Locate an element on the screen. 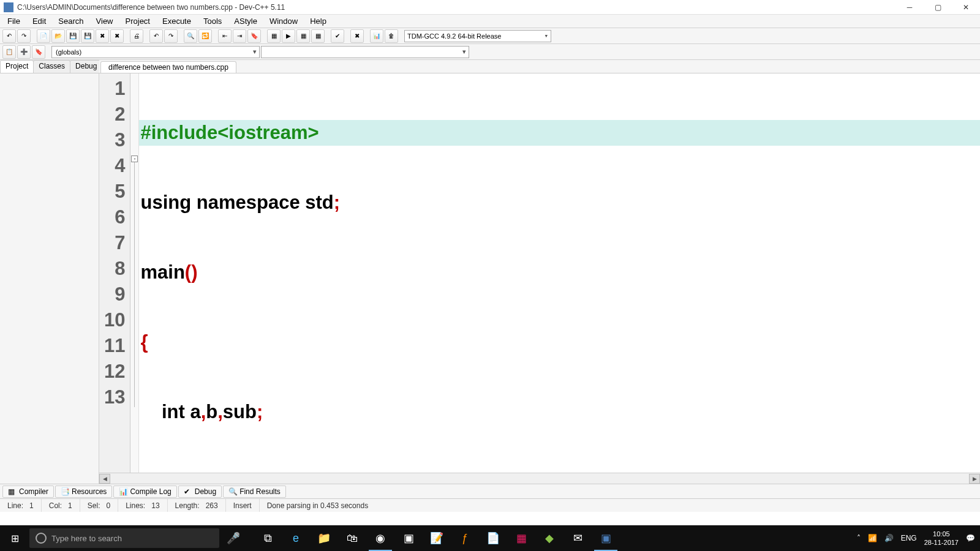 This screenshot has width=980, height=551. menu-help: Help is located at coordinates (318, 21).